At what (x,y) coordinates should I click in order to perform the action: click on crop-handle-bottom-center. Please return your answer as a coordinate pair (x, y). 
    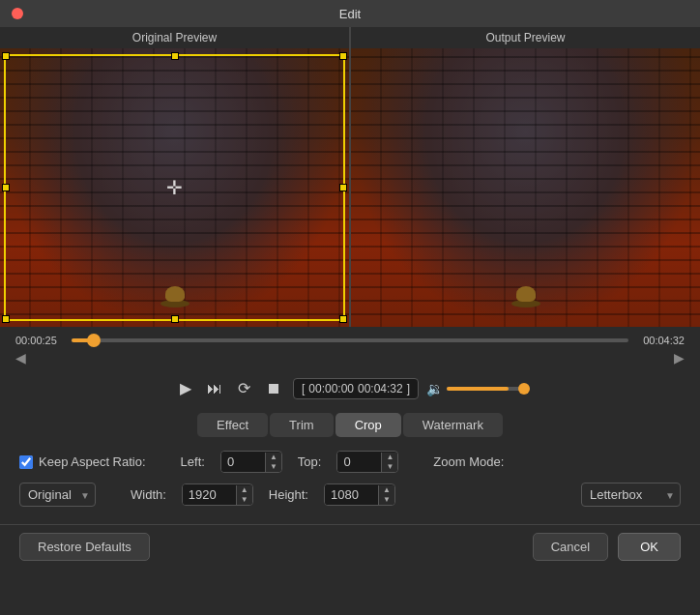
    Looking at the image, I should click on (175, 319).